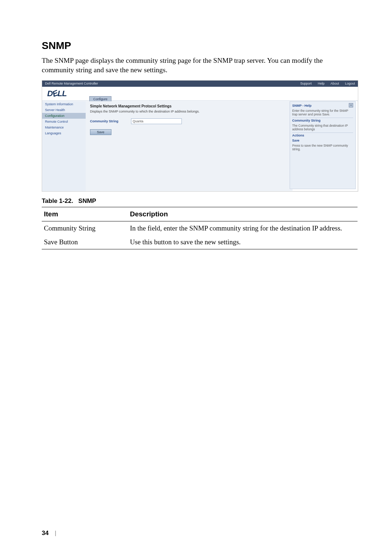 This screenshot has height=555, width=392. Describe the element at coordinates (72, 83) in the screenshot. I see `window-title: Dell Remote Management Controller` at that location.